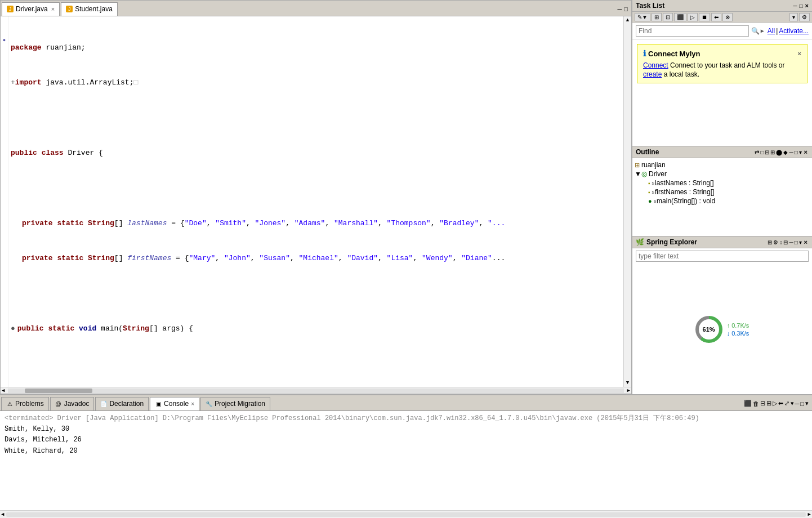 This screenshot has height=518, width=812. Describe the element at coordinates (672, 242) in the screenshot. I see `spring-title: Spring Explorer` at that location.